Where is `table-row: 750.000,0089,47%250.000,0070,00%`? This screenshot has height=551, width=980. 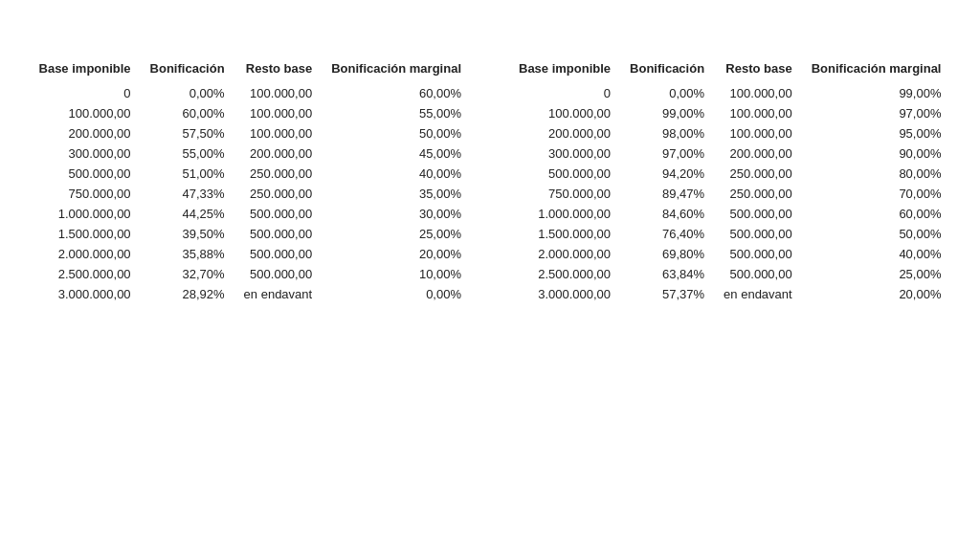
table-row: 750.000,0089,47%250.000,0070,00% is located at coordinates (729, 193).